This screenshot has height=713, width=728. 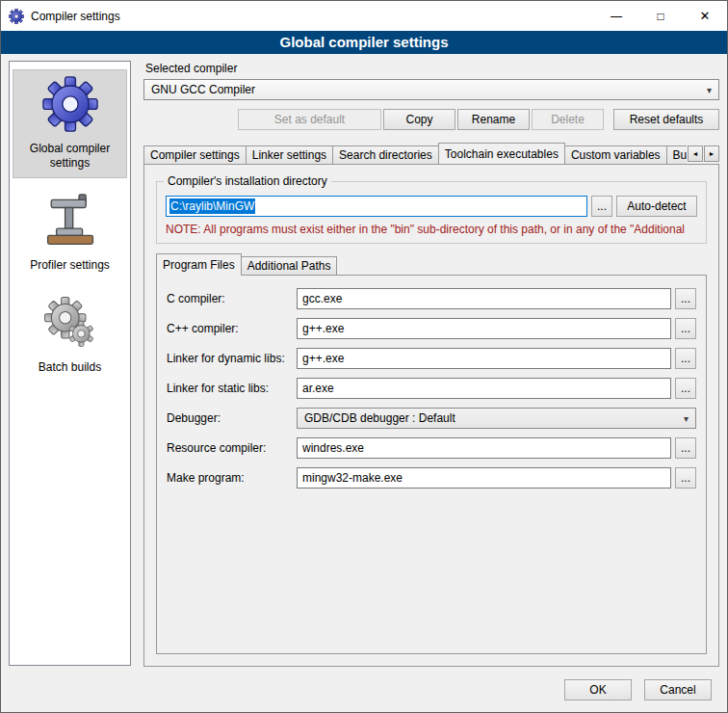 I want to click on window-controls: — □ ✕, so click(x=661, y=15).